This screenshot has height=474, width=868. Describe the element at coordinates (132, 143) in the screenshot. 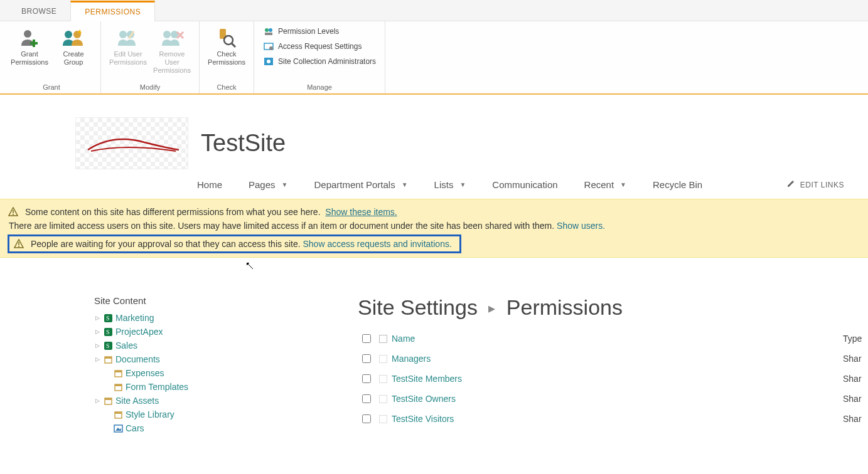

I see `site-logo` at that location.